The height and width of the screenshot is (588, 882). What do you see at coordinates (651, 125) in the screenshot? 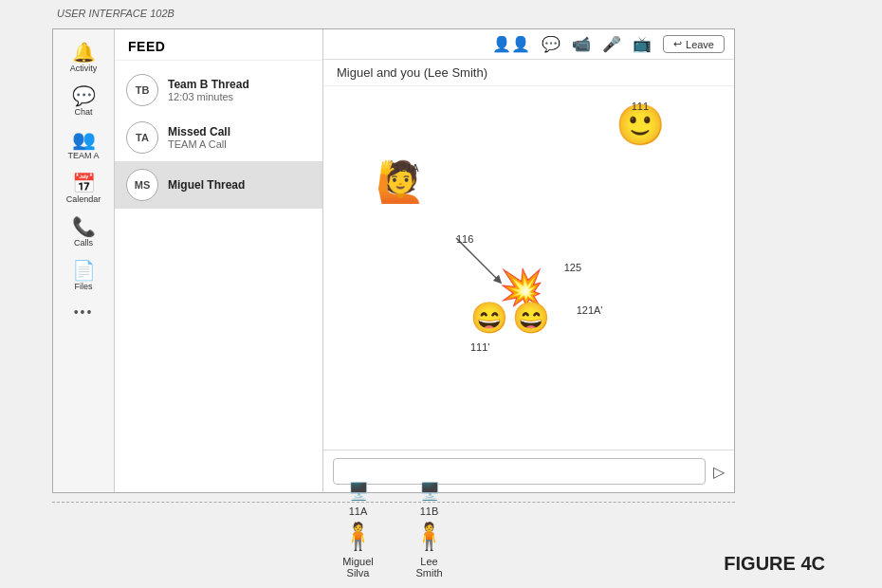
I see `emoji-111-top: 🙂 111` at bounding box center [651, 125].